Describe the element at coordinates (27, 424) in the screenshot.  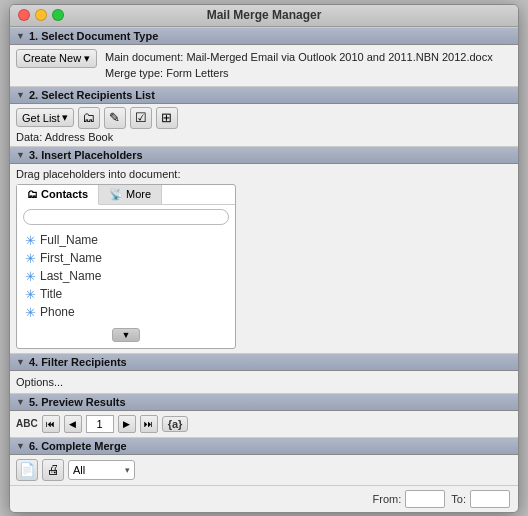
I see `abc-label: ABC` at that location.